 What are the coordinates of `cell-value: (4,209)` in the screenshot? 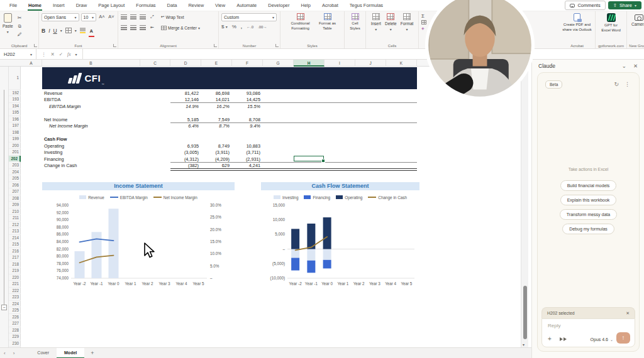 It's located at (215, 160).